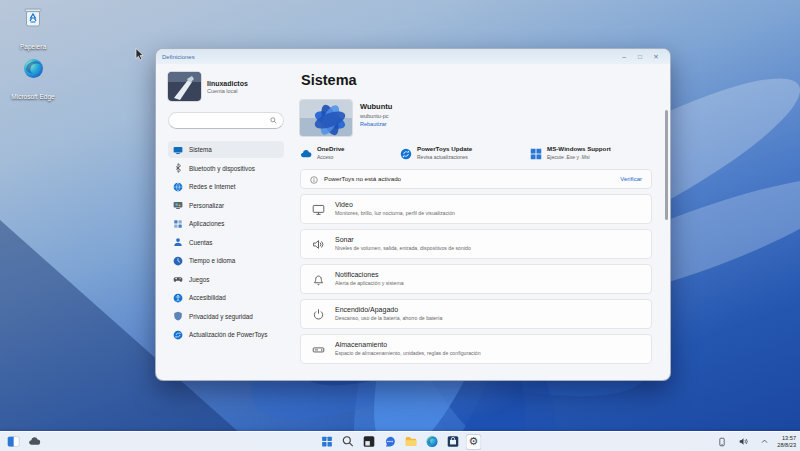 Image resolution: width=800 pixels, height=451 pixels. Describe the element at coordinates (33, 46) in the screenshot. I see `desktop-icon-label: Papelera` at that location.